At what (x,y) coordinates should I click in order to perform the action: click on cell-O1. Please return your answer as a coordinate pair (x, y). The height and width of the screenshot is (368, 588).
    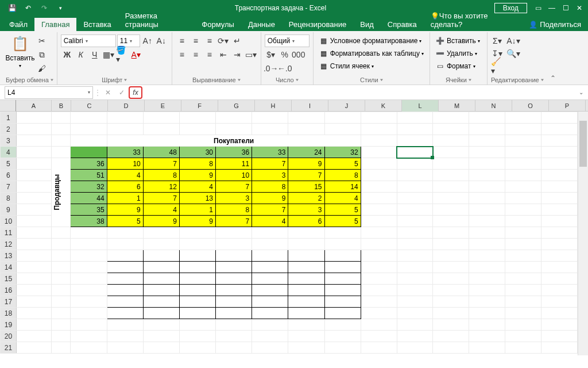
    Looking at the image, I should click on (524, 118).